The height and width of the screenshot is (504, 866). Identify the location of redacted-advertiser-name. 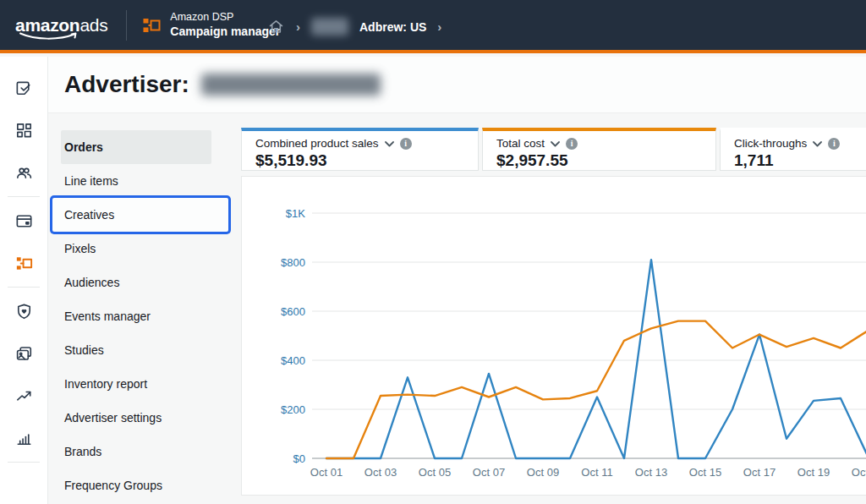
(291, 85).